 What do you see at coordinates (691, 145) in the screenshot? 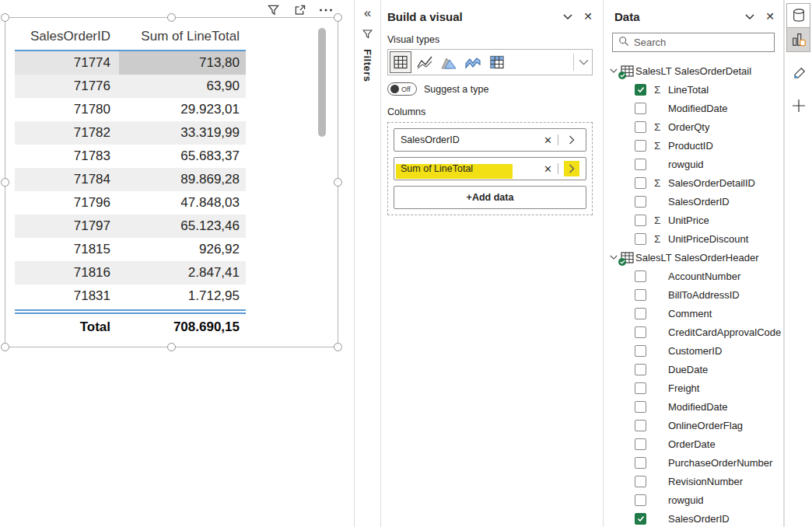
I see `tree-field-row: Σ ProductID` at bounding box center [691, 145].